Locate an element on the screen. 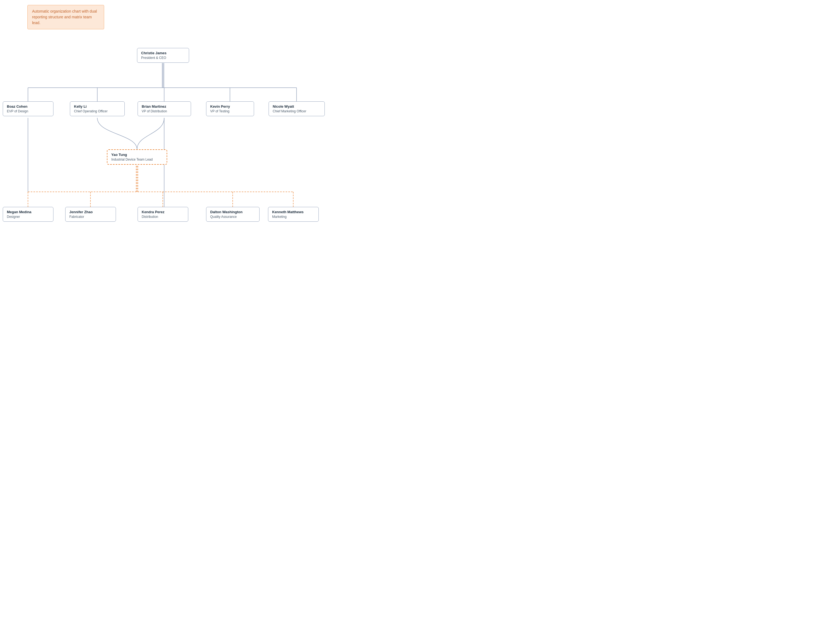  node-kevin: Kevin Perry VP of Testing is located at coordinates (230, 109).